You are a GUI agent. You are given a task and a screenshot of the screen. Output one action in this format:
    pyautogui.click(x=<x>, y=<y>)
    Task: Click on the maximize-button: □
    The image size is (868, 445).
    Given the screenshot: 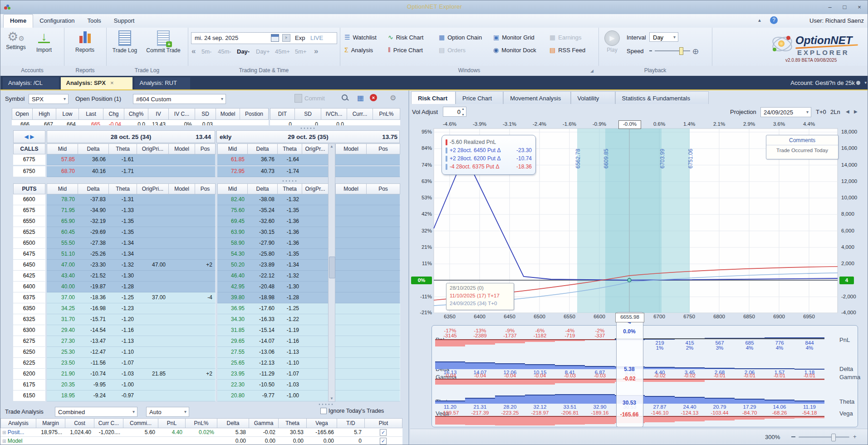 What is the action you would take?
    pyautogui.click(x=845, y=7)
    